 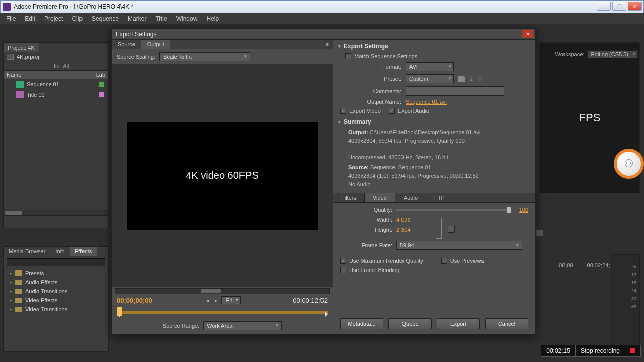 What do you see at coordinates (434, 176) in the screenshot?
I see `summary-source: Source: Sequence, Sequence 01 4096x2304 …` at bounding box center [434, 176].